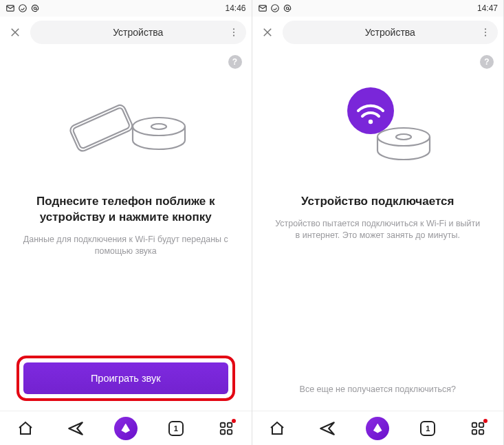 The height and width of the screenshot is (445, 504). I want to click on subtext: Устройство пытается подключиться к Wi-Fi…, so click(377, 230).